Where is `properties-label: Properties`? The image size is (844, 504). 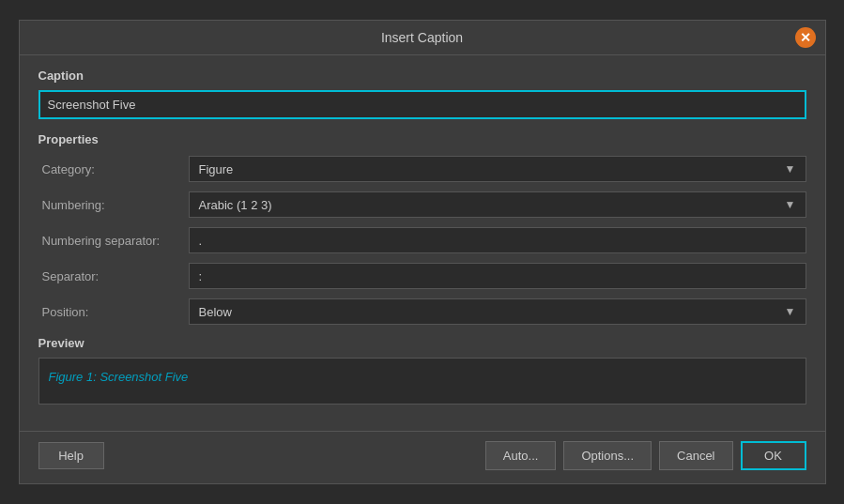
properties-label: Properties is located at coordinates (422, 139).